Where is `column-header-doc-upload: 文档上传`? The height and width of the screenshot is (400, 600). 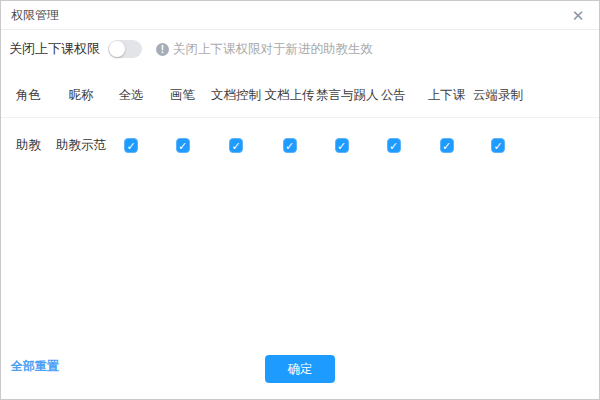 column-header-doc-upload: 文档上传 is located at coordinates (290, 96).